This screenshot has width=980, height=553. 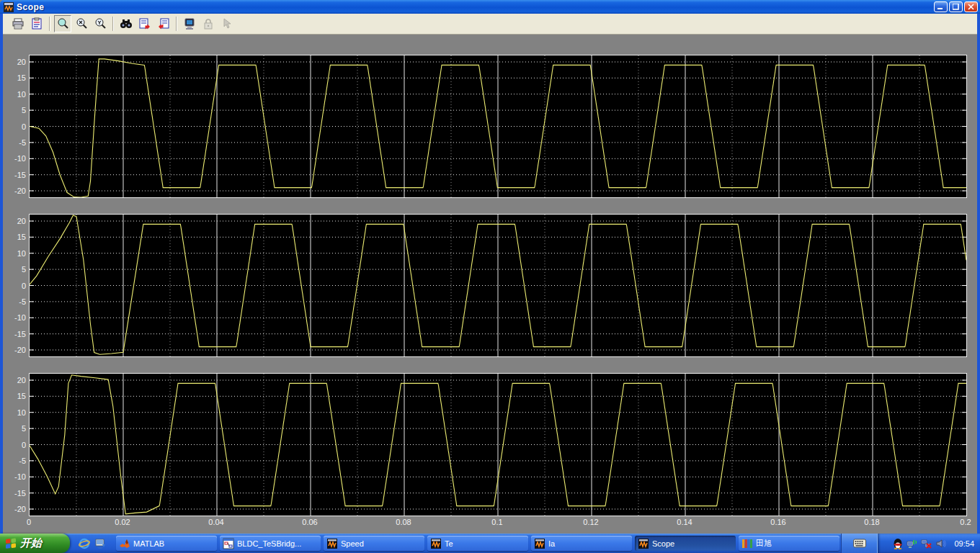 What do you see at coordinates (778, 522) in the screenshot?
I see `x-tick-label: 0.16` at bounding box center [778, 522].